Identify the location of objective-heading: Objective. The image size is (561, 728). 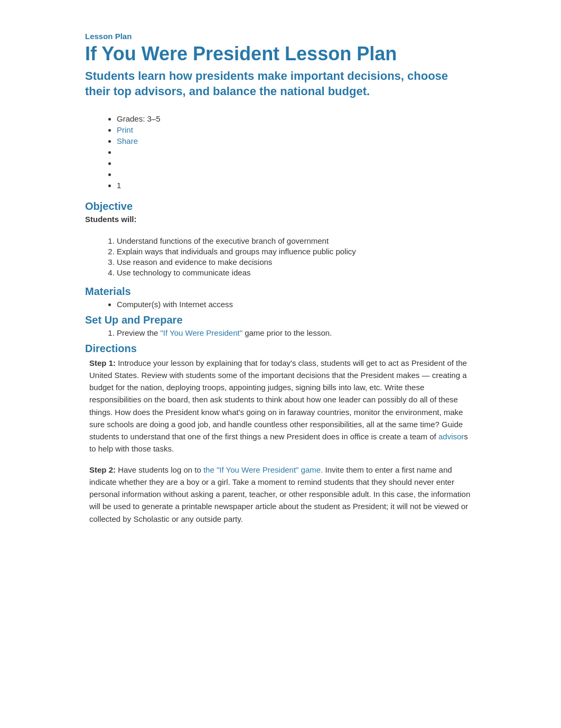
(280, 206).